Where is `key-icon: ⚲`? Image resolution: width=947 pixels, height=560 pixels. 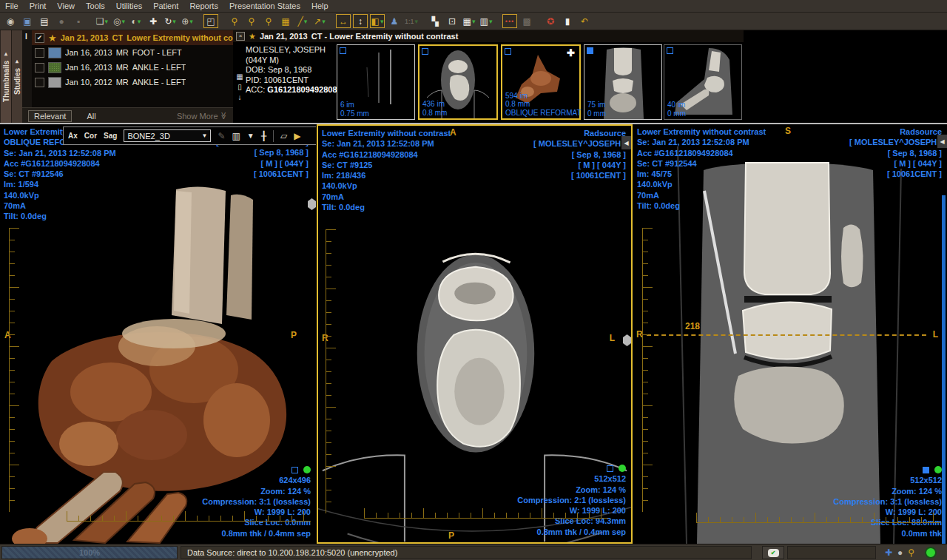
key-icon: ⚲ is located at coordinates (911, 553).